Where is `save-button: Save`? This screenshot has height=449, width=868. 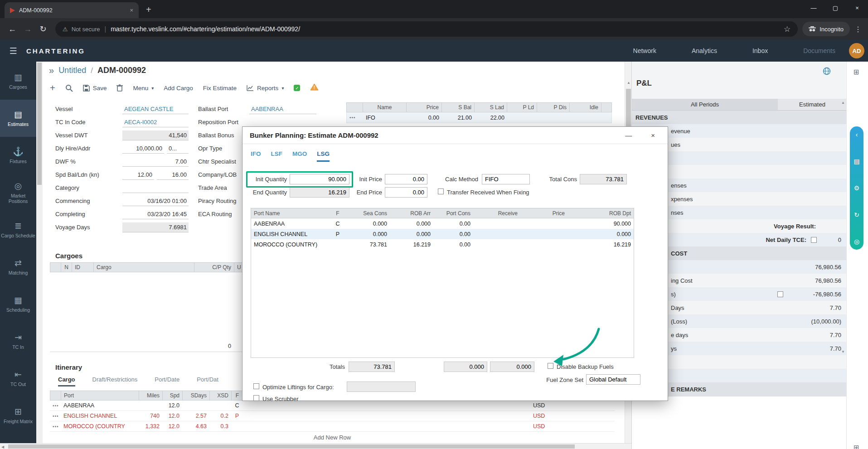 save-button: Save is located at coordinates (95, 88).